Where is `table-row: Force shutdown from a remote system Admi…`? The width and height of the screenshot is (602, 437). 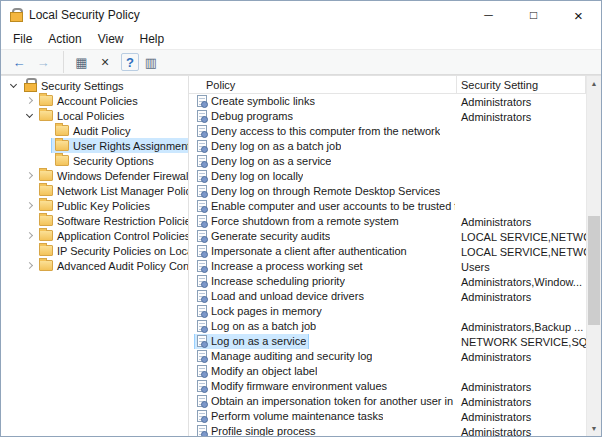
table-row: Force shutdown from a remote system Admi… is located at coordinates (388, 222).